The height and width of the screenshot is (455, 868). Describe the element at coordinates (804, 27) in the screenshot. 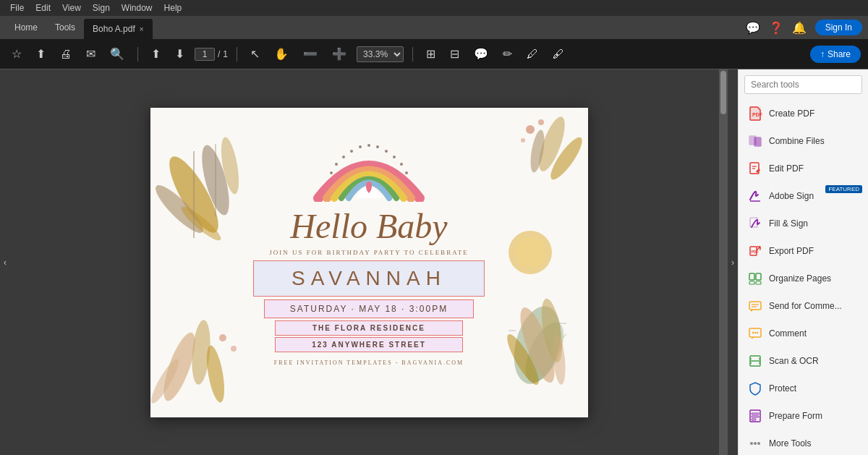

I see `header-actions: 💬 ❓ 🔔 Sign In` at that location.